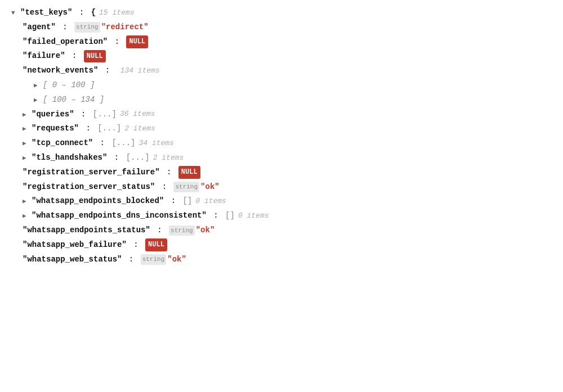 Image resolution: width=563 pixels, height=392 pixels. I want to click on agent-value: "redirect", so click(125, 28).